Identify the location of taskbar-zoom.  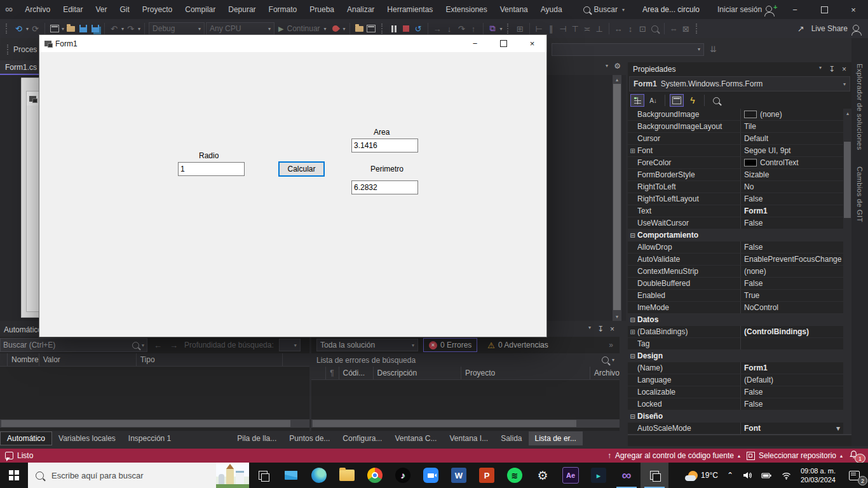
(431, 475).